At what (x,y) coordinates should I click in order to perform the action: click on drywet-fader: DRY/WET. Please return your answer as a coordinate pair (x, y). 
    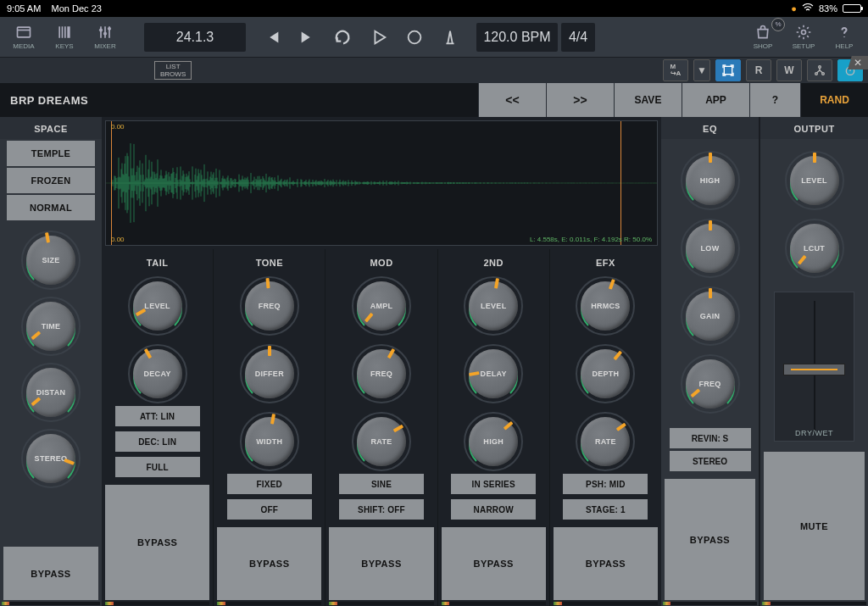
    Looking at the image, I should click on (814, 366).